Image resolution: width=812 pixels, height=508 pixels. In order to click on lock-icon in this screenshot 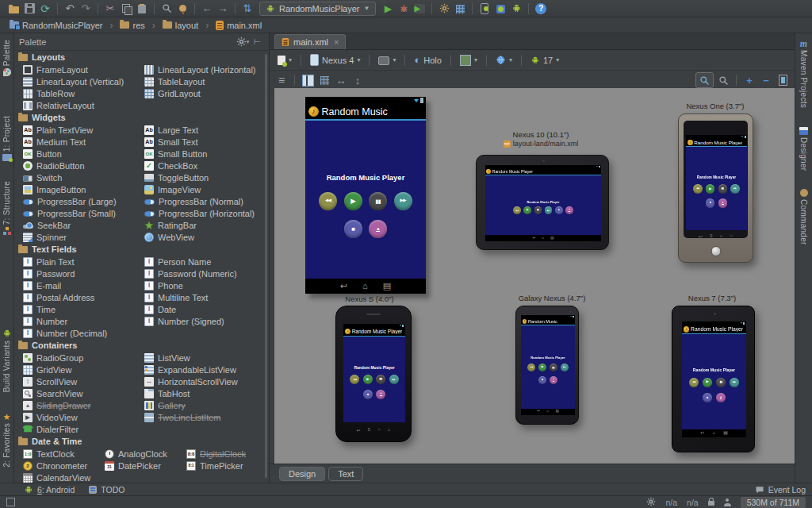, I will do `click(711, 503)`.